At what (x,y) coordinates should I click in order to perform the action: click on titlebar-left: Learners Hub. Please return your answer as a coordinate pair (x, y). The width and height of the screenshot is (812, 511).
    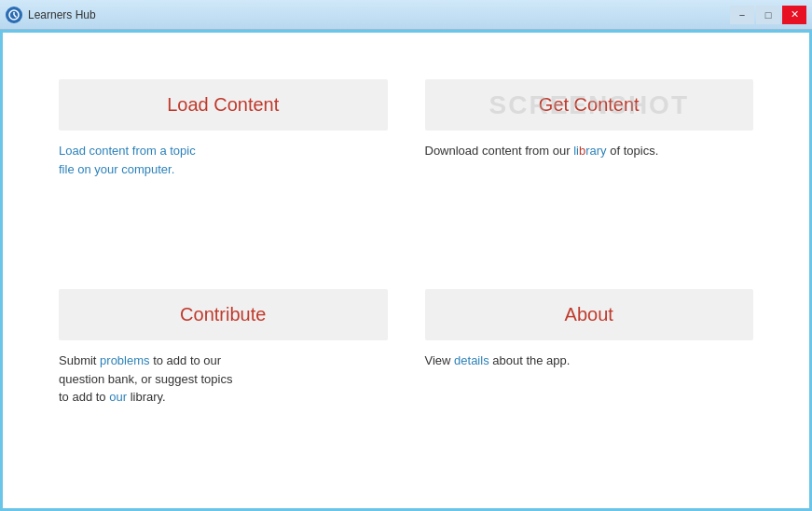
    Looking at the image, I should click on (50, 15).